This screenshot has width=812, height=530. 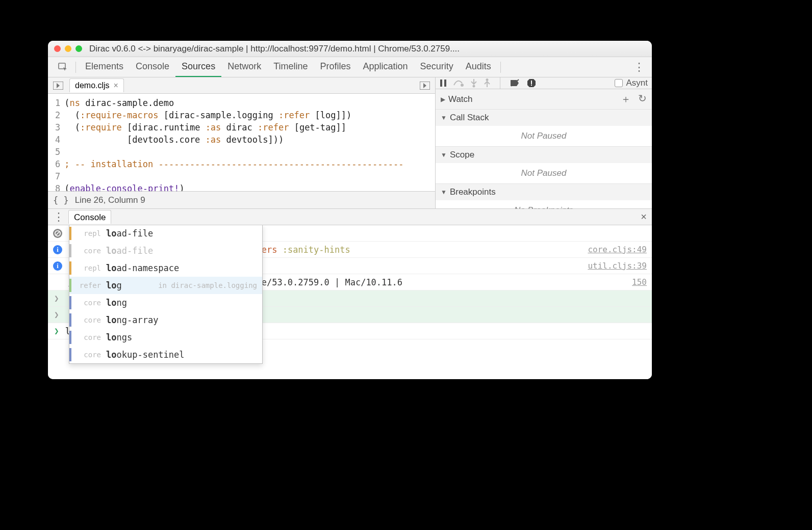 I want to click on minimize-window-button, so click(x=68, y=49).